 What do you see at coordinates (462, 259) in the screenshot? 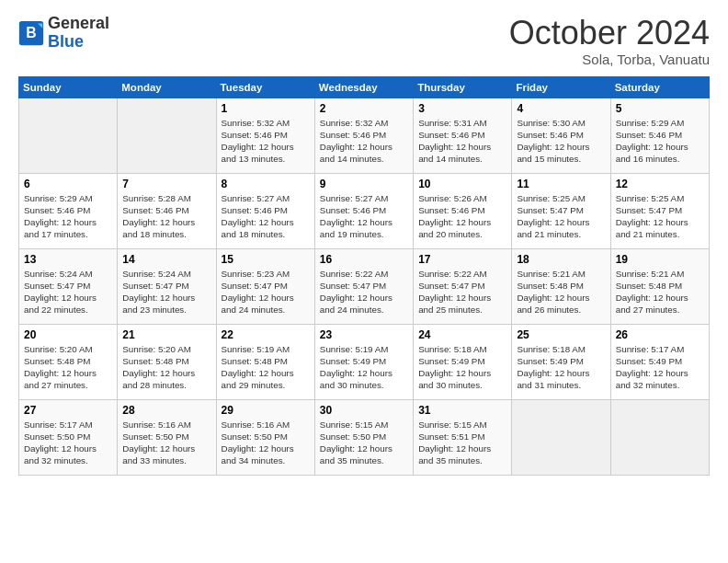
I see `day-number: 17` at bounding box center [462, 259].